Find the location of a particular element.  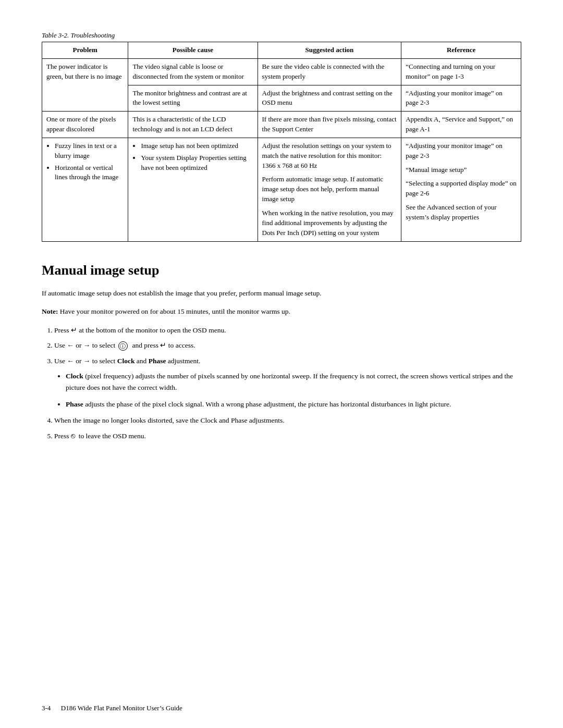

step-5: Press ⎋ to leave the OSD menu. is located at coordinates (288, 436).